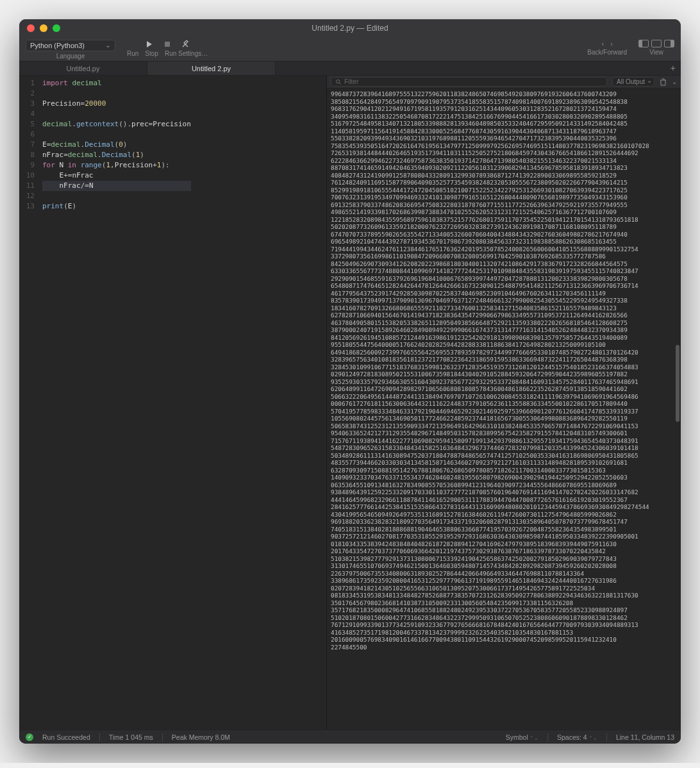  Describe the element at coordinates (149, 44) in the screenshot. I see `run-button` at that location.